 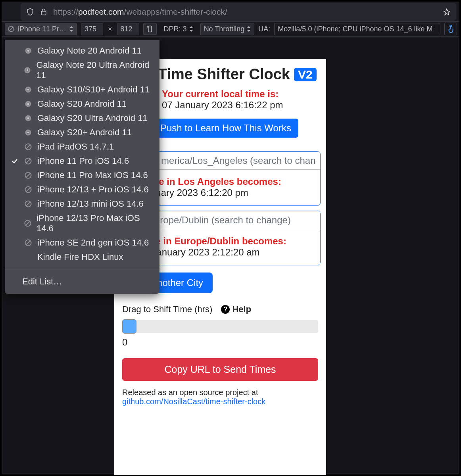 I want to click on viewport-width-input: 375, so click(x=92, y=29).